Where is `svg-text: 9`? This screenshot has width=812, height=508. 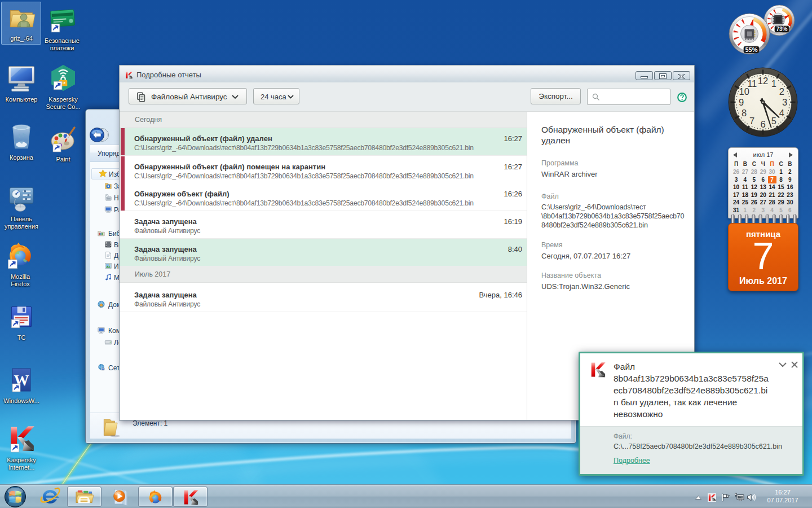 svg-text: 9 is located at coordinates (741, 102).